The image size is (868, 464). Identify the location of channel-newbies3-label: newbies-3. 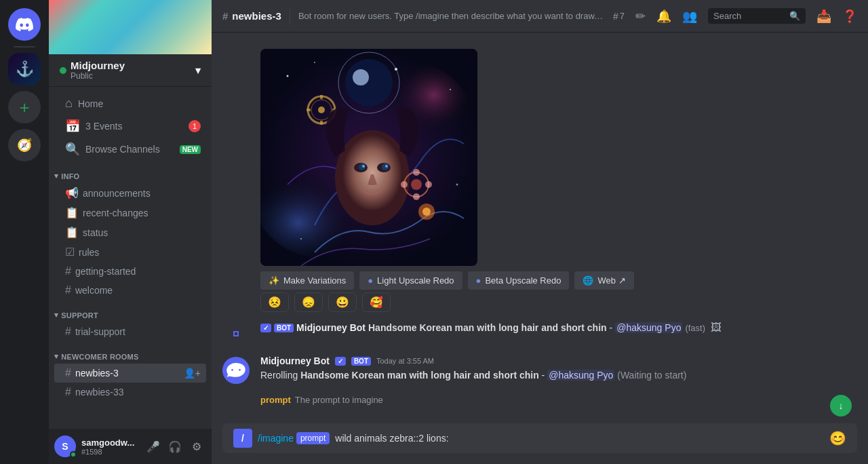
(97, 373).